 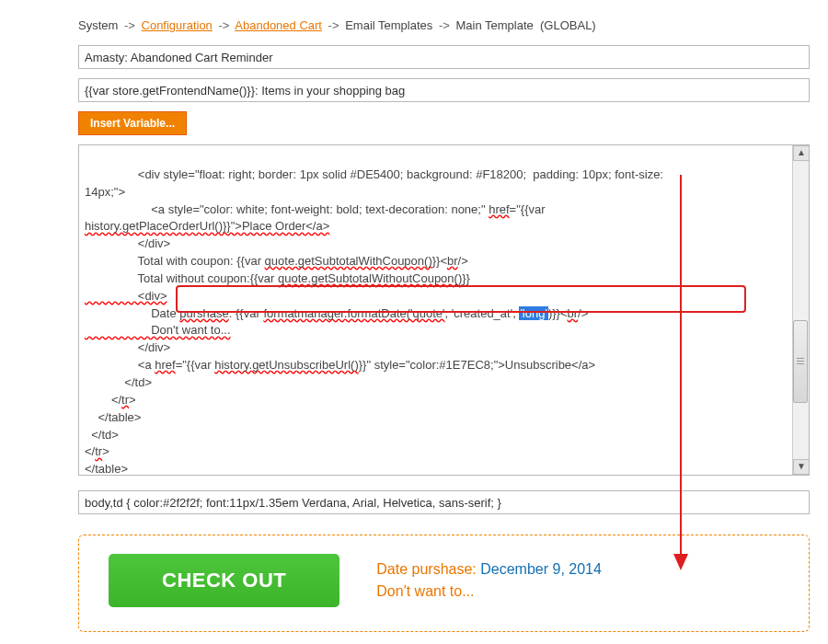 I want to click on code-frag: }}<, so click(x=440, y=261).